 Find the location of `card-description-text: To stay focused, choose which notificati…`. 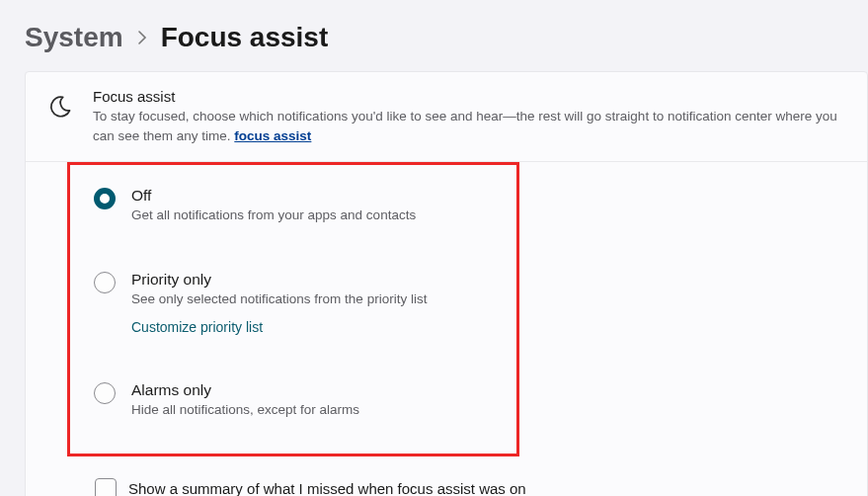

card-description-text: To stay focused, choose which notificati… is located at coordinates (465, 126).